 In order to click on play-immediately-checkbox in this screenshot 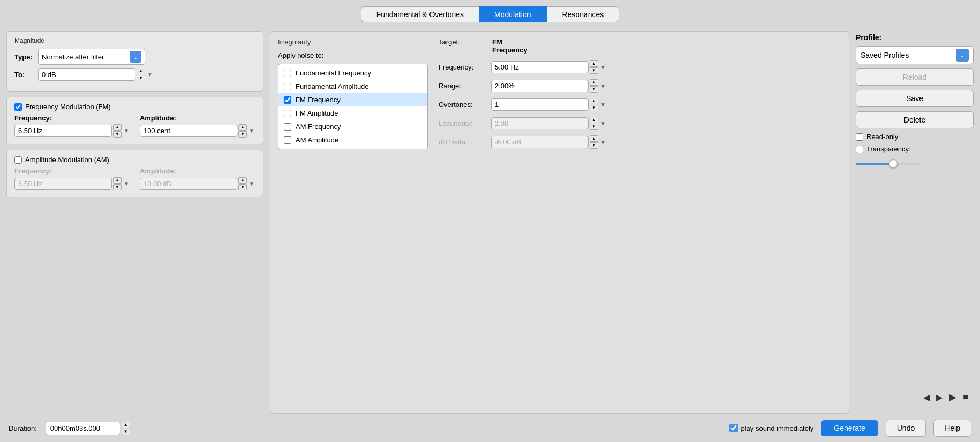, I will do `click(734, 428)`.